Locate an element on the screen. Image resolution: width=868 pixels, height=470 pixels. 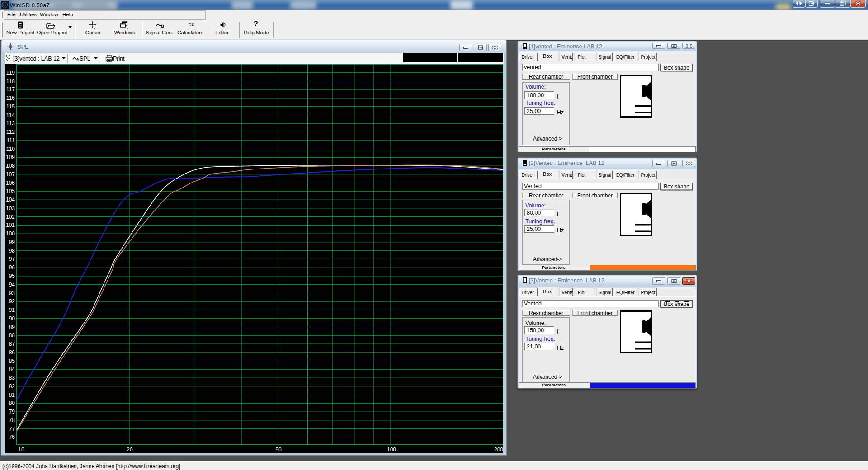
svg-text: 98 is located at coordinates (12, 251).